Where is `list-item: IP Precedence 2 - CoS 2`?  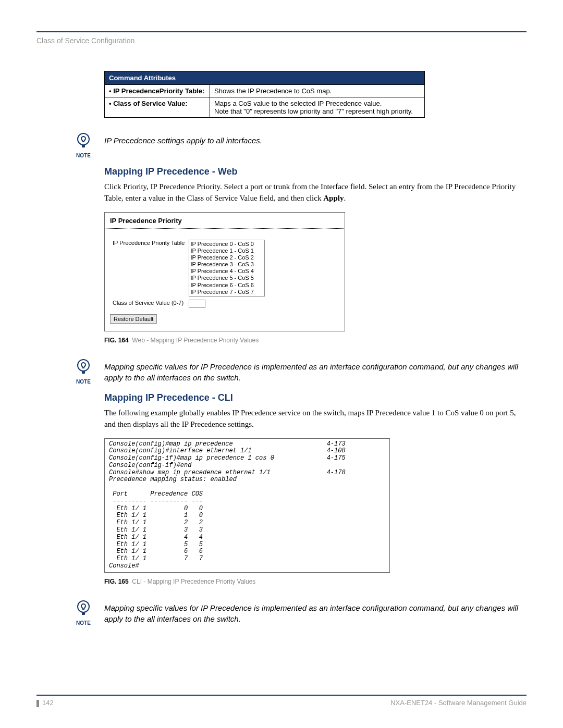
list-item: IP Precedence 2 - CoS 2 is located at coordinates (227, 257).